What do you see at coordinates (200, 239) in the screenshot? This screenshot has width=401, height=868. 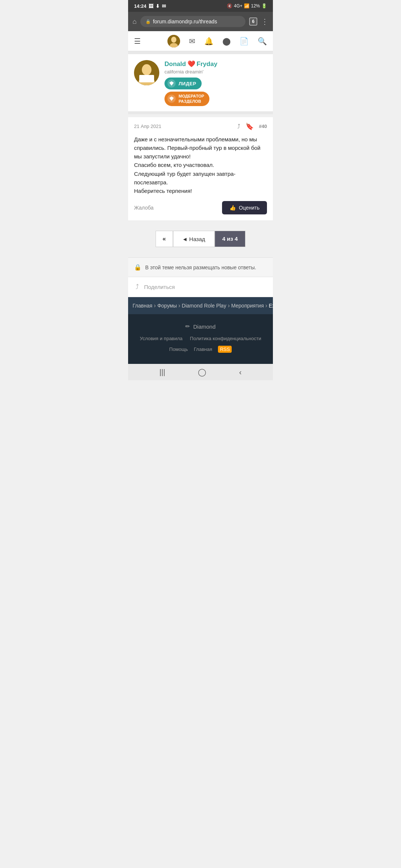 I see `pagination-section: « ◄ Назад 4 из 4` at bounding box center [200, 239].